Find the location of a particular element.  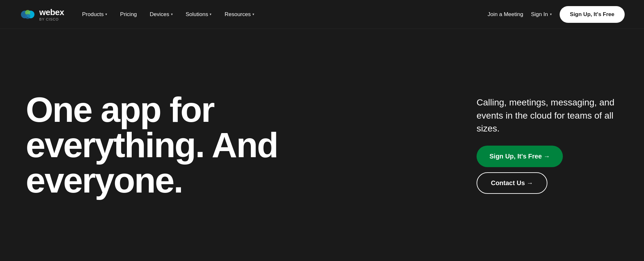

hero-contact-button: Contact Us → is located at coordinates (512, 183).